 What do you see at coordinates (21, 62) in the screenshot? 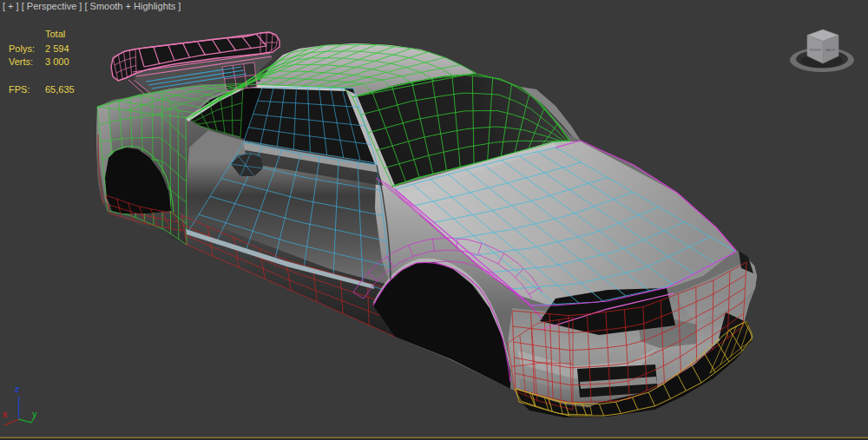
I see `svg-text: Verts:` at bounding box center [21, 62].